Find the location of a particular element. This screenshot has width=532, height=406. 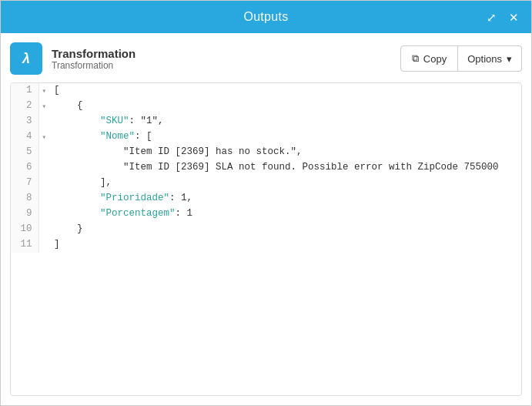

chevron-down-icon: ▾ is located at coordinates (510, 59).